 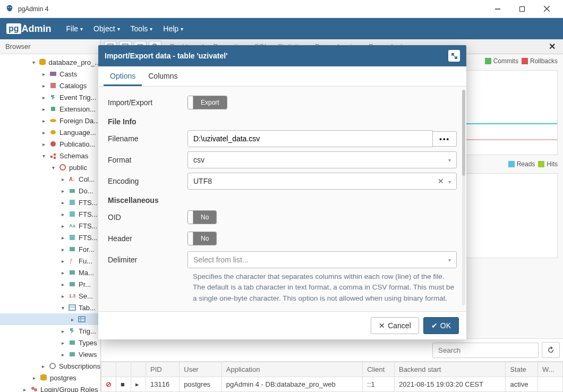 What do you see at coordinates (50, 47) in the screenshot?
I see `browser-header: Browser` at bounding box center [50, 47].